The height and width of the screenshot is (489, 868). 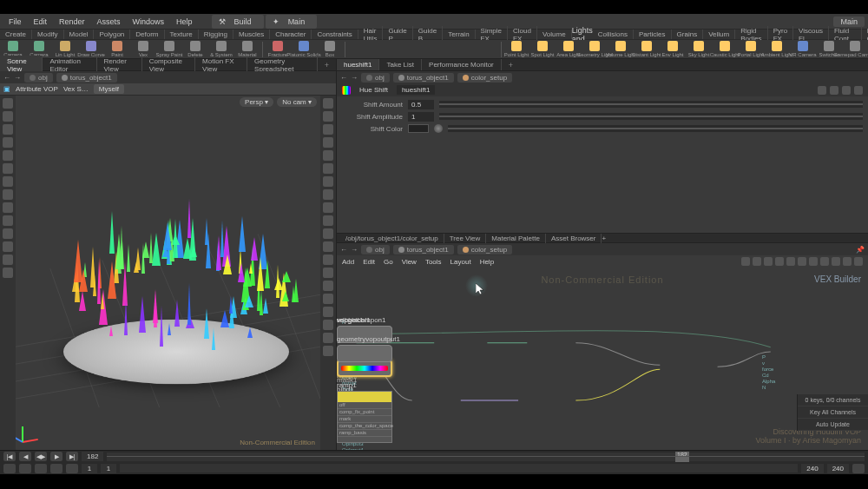 What do you see at coordinates (461, 262) in the screenshot?
I see `net-menu: Layout` at bounding box center [461, 262].